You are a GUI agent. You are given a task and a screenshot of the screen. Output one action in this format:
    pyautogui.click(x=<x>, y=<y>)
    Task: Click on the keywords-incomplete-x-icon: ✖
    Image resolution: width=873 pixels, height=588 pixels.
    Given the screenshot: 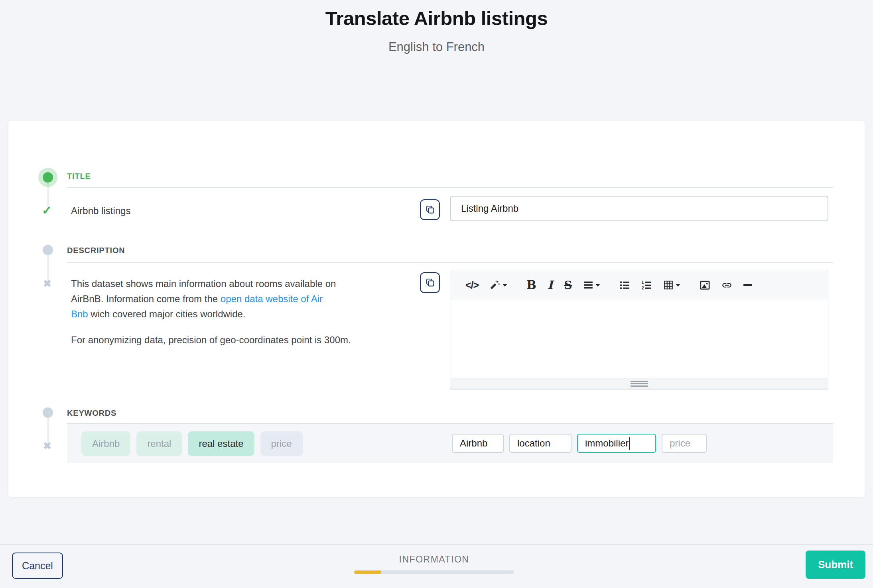 What is the action you would take?
    pyautogui.click(x=47, y=446)
    